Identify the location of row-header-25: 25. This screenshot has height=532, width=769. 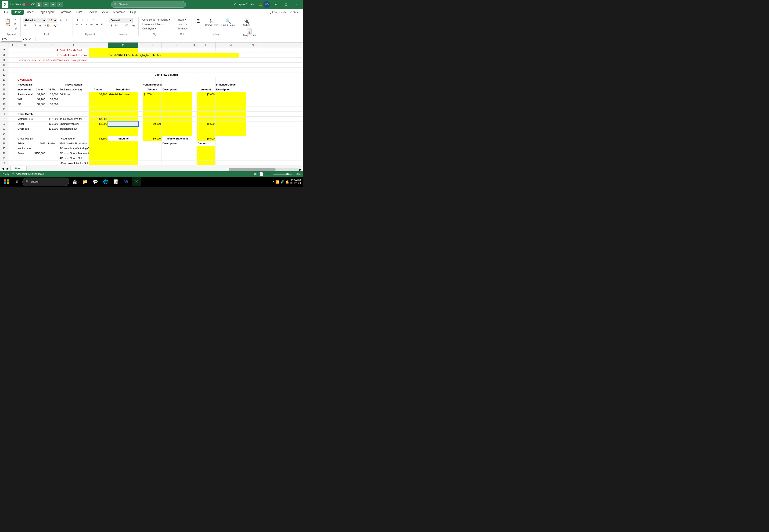
(4, 139).